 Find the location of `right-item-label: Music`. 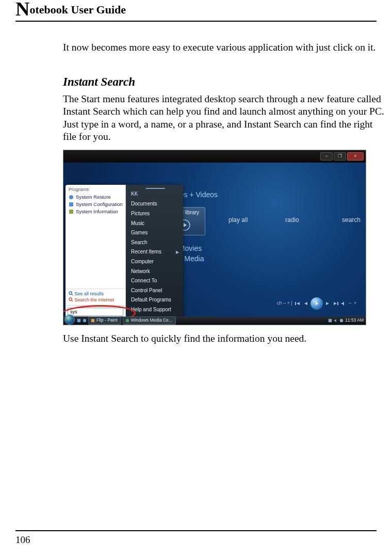

right-item-label: Music is located at coordinates (138, 224).